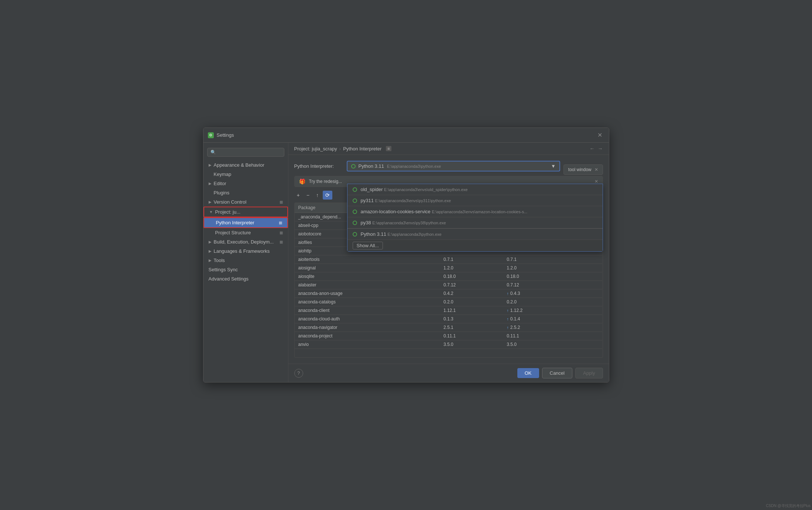 Image resolution: width=812 pixels, height=510 pixels. Describe the element at coordinates (552, 336) in the screenshot. I see `package-latest: 0.11.1` at that location.